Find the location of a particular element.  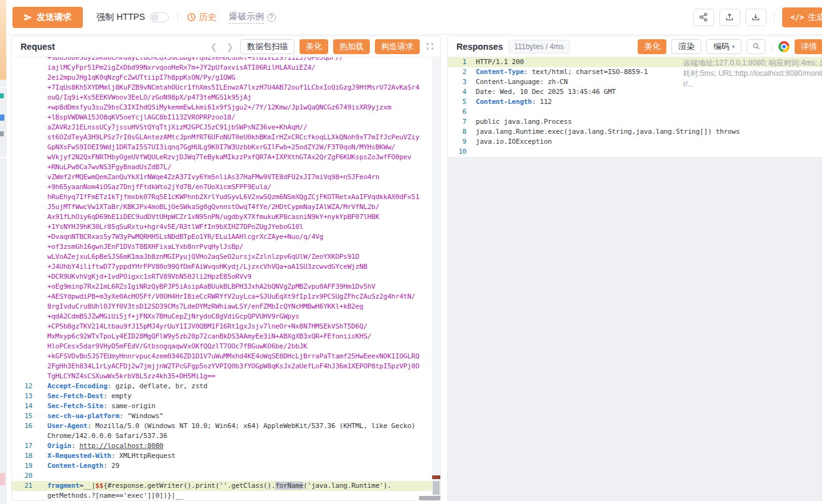

editor-line: +1YsNYHJ9hK30Lr85qSuRxtu+hgr4v5E/R3tlWFf… is located at coordinates (226, 227).